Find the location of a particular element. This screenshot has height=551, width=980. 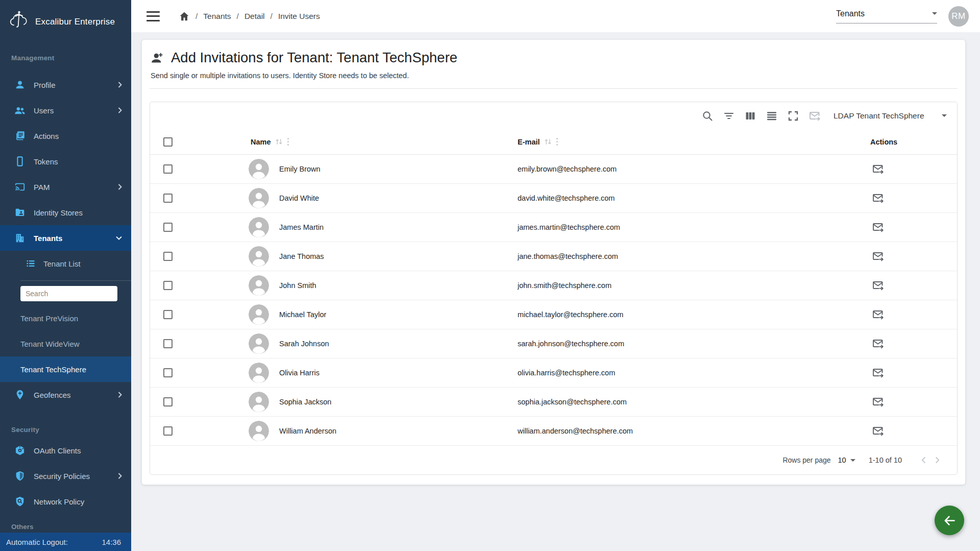

sidebar-nav: Profile Users Actions Tokens PAM Identit… is located at coordinates (65, 240).